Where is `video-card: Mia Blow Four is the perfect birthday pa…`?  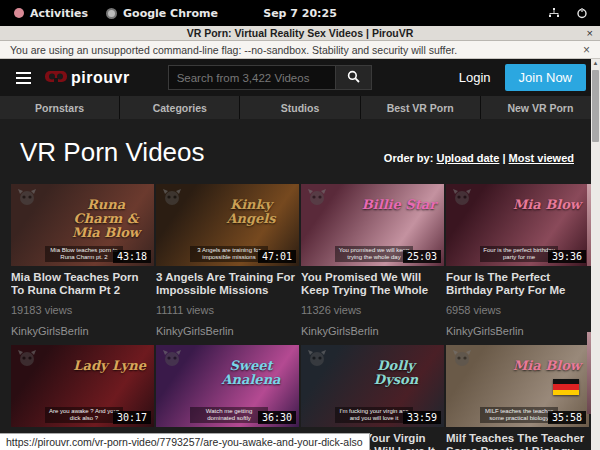 video-card: Mia Blow Four is the perfect birthday pa… is located at coordinates (518, 260).